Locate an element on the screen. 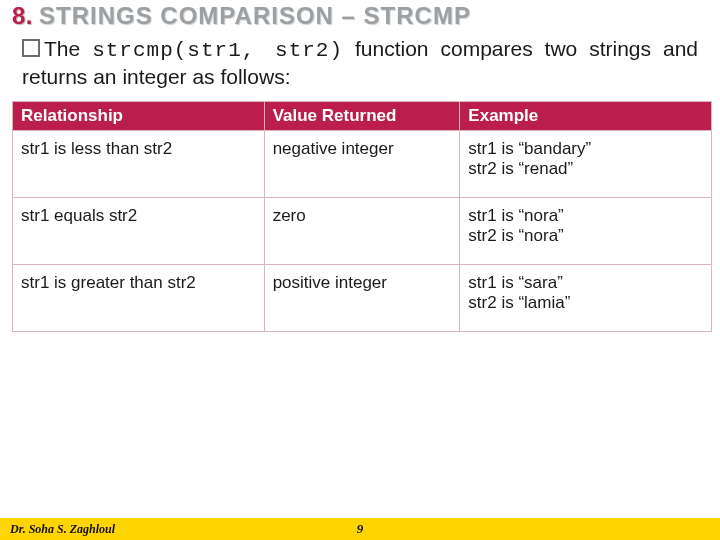  cell-ex-l1: str1 is “bandary” is located at coordinates (530, 148).